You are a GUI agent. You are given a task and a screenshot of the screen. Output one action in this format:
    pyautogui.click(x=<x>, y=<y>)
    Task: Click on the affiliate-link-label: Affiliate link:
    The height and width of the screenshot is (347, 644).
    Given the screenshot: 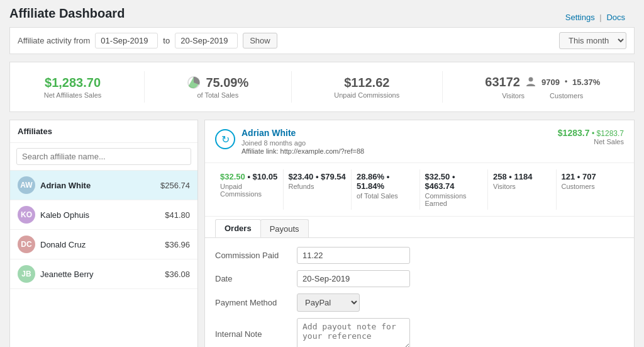 What is the action you would take?
    pyautogui.click(x=260, y=151)
    